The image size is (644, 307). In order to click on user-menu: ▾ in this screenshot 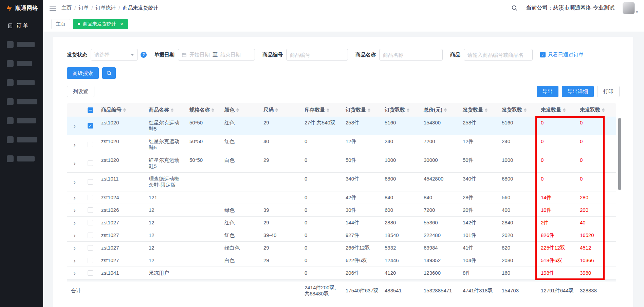, I will do `click(630, 8)`.